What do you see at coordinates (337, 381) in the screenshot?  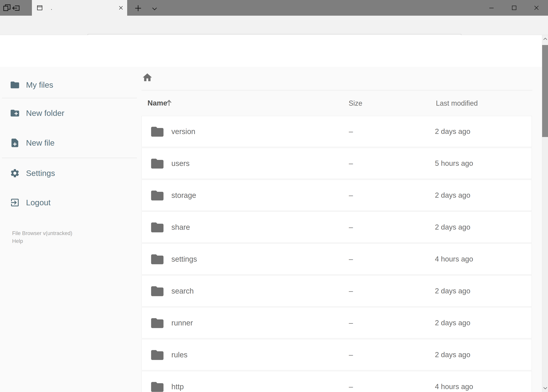 I see `file-row: http – 4 hours ago` at bounding box center [337, 381].